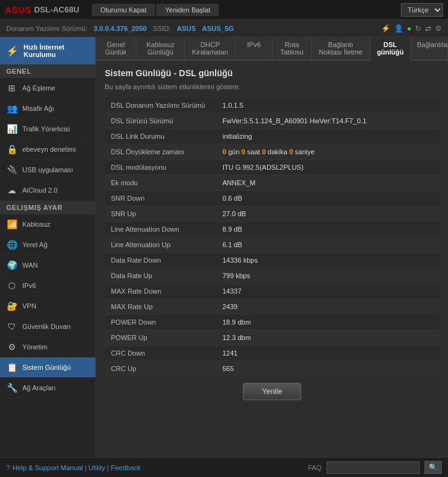  I want to click on sidebar-label-network-map: Ağ Eşleme, so click(38, 88).